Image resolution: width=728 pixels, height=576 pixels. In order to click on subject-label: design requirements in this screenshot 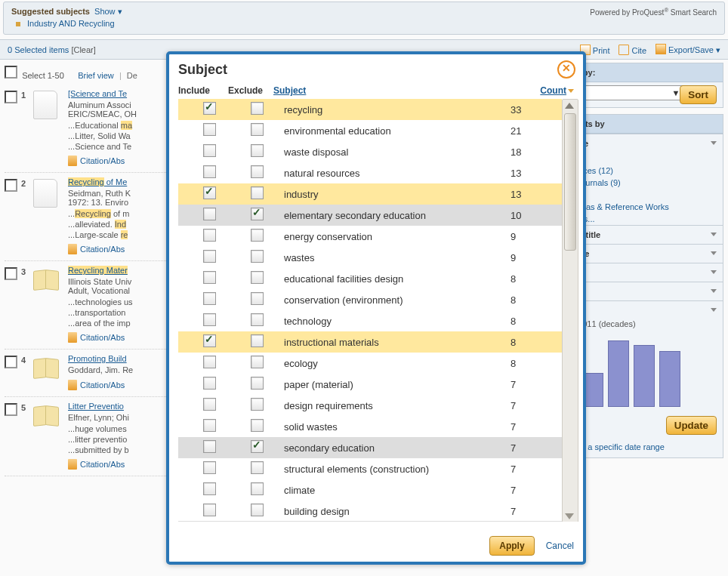, I will do `click(391, 406)`.